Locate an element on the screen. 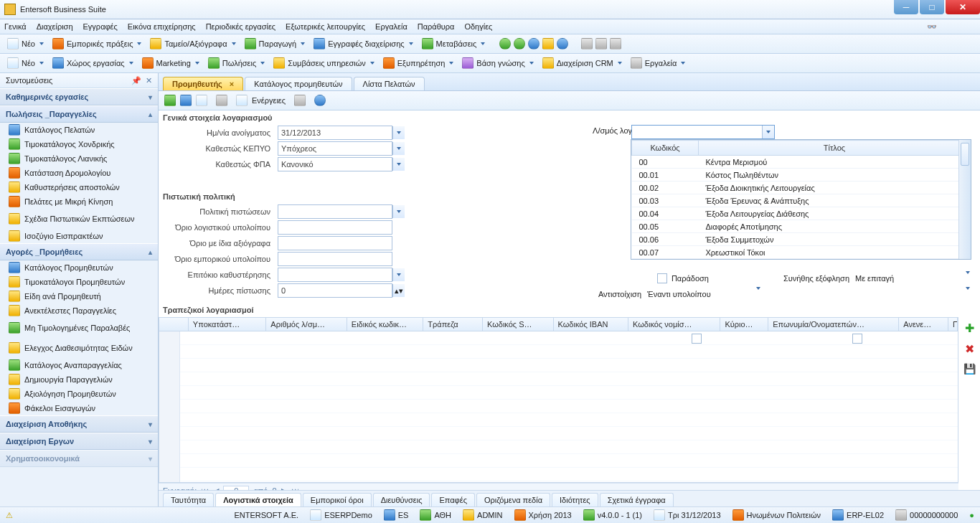  group-purchases: Αγορές _Προμήθειες▴ is located at coordinates (79, 252).